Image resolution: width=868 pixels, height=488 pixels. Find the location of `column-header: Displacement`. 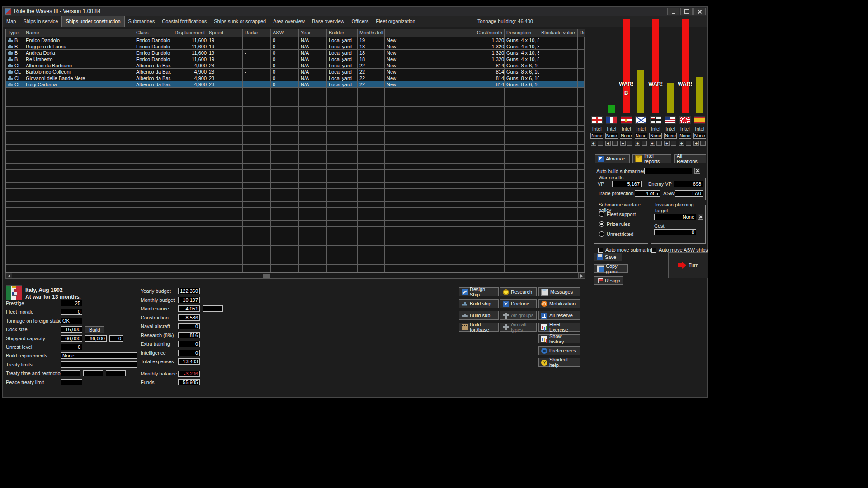

column-header: Displacement is located at coordinates (189, 33).